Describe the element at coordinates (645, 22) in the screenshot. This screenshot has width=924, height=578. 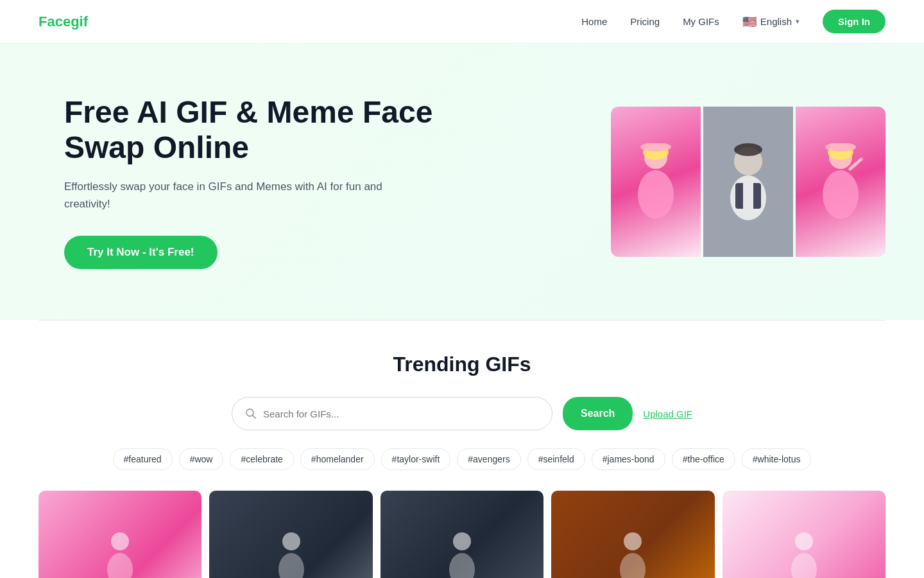
I see `nav-pricing: Pricing` at that location.